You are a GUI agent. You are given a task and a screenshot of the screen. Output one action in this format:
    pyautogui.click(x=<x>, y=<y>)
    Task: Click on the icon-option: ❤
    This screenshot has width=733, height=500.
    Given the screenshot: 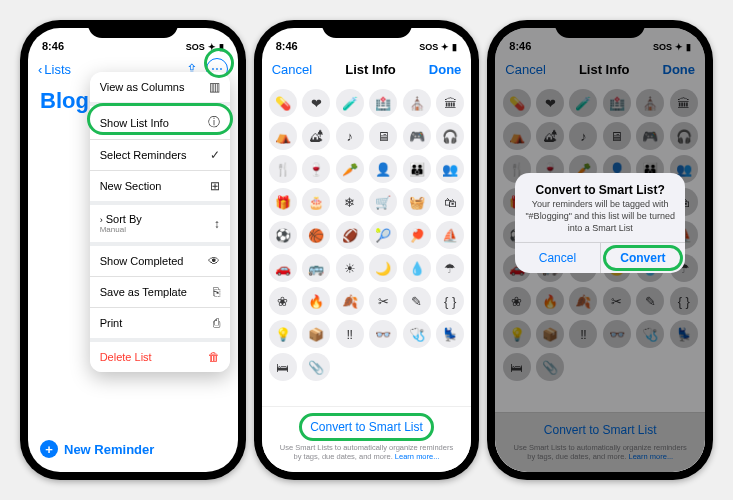 What is the action you would take?
    pyautogui.click(x=316, y=103)
    